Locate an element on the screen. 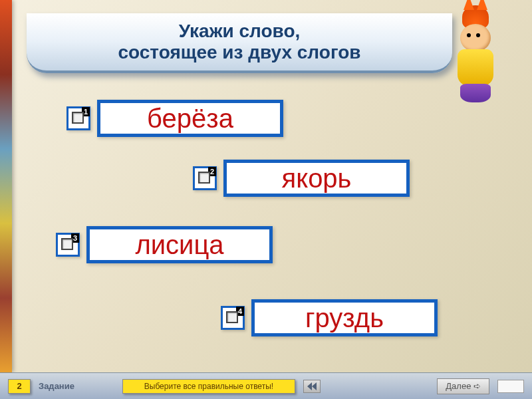 This screenshot has height=399, width=532. hint-box: Выберите все правильные ответы! is located at coordinates (209, 386).